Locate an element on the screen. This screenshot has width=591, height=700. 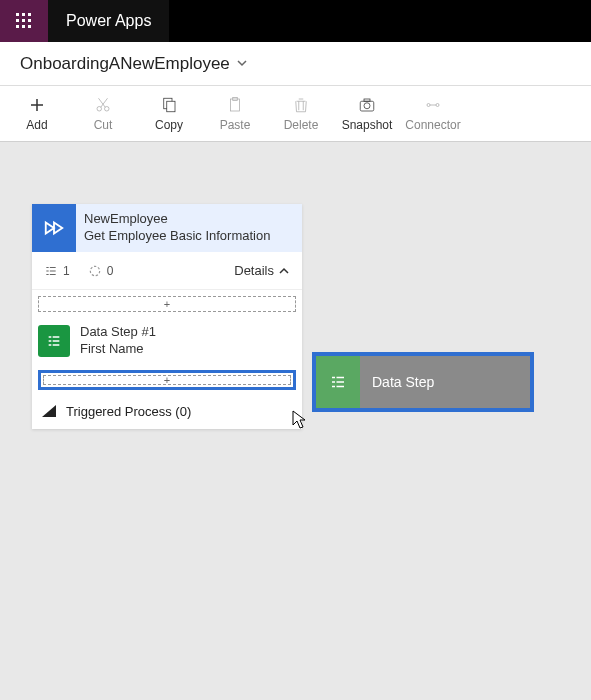
data-step-text: Data Step #1 First Name is located at coordinates (118, 341).